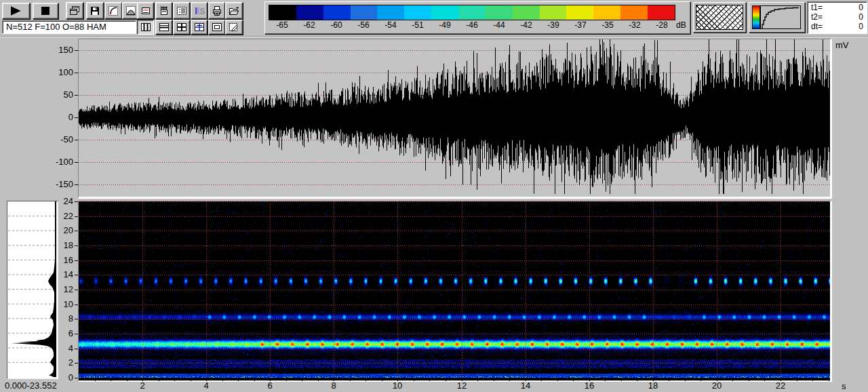 The height and width of the screenshot is (392, 868). What do you see at coordinates (434, 37) in the screenshot?
I see `toolbar-divider-highlight` at bounding box center [434, 37].